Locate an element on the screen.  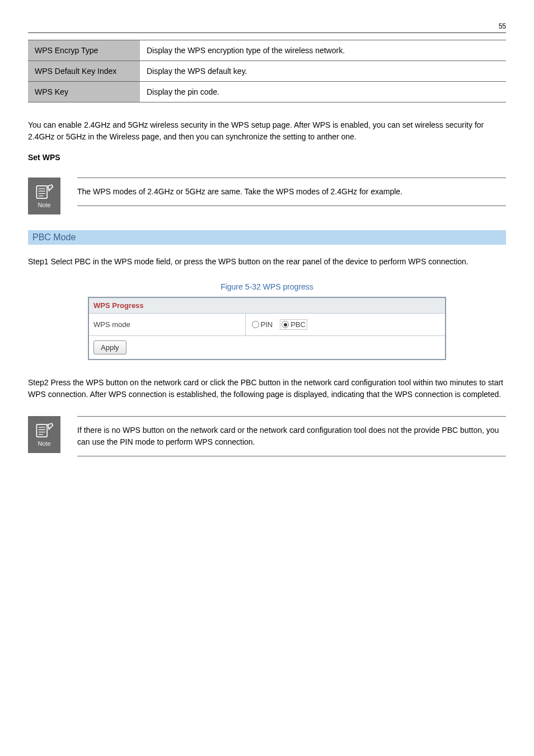
radio-pin-label: PIN is located at coordinates (267, 325).